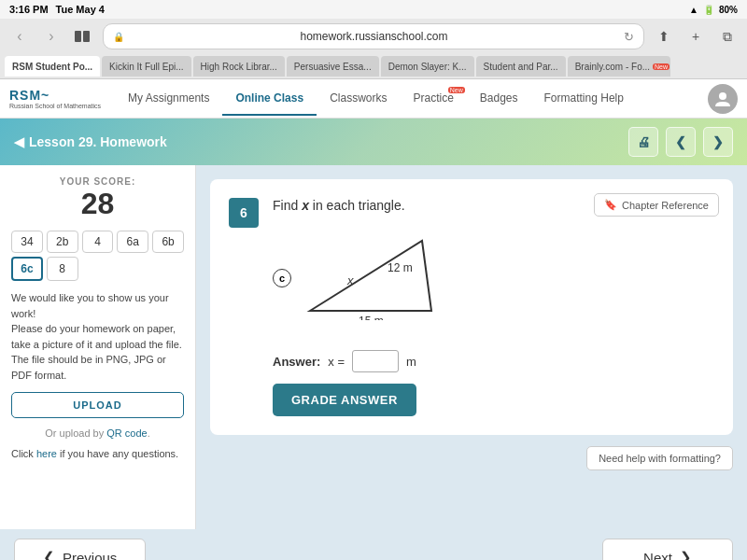  Describe the element at coordinates (499, 99) in the screenshot. I see `tab-badges: Badges` at that location.